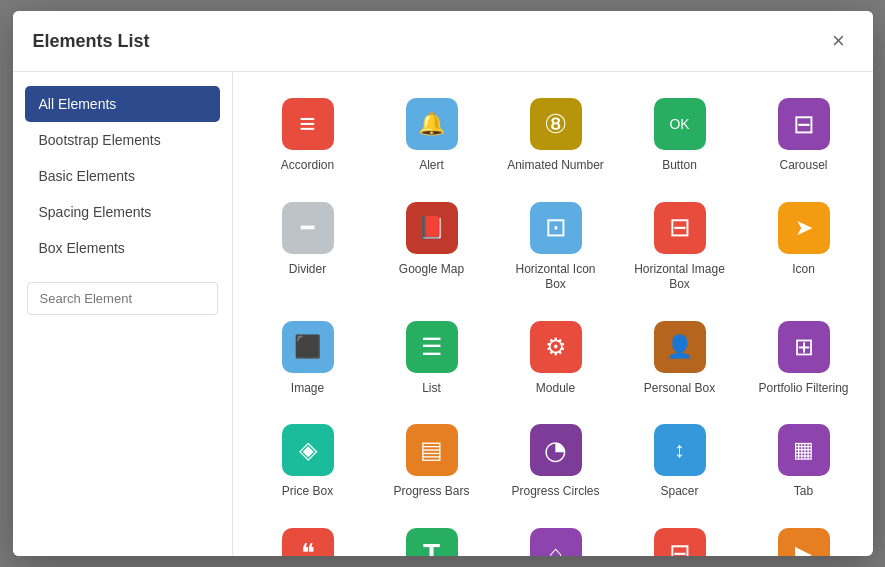 The height and width of the screenshot is (567, 885). Describe the element at coordinates (803, 389) in the screenshot. I see `portfolio-filtering-label: Portfolio Filtering` at that location.